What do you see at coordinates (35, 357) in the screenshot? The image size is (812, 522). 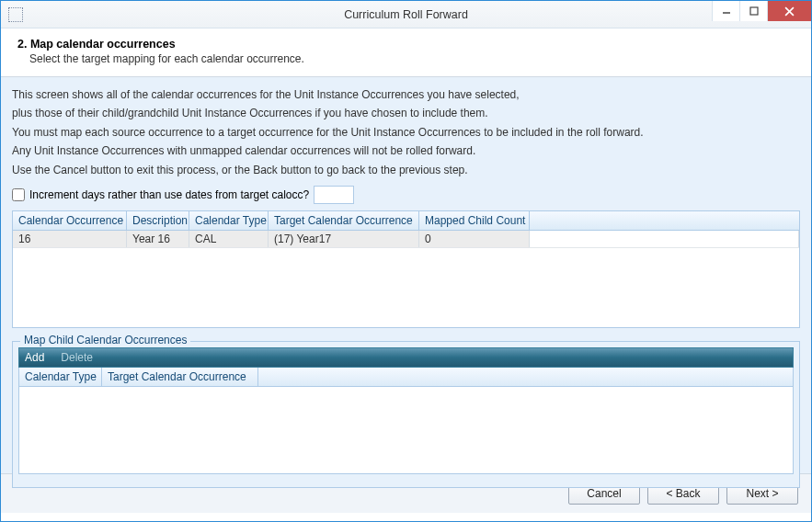 I see `add-button: Add` at bounding box center [35, 357].